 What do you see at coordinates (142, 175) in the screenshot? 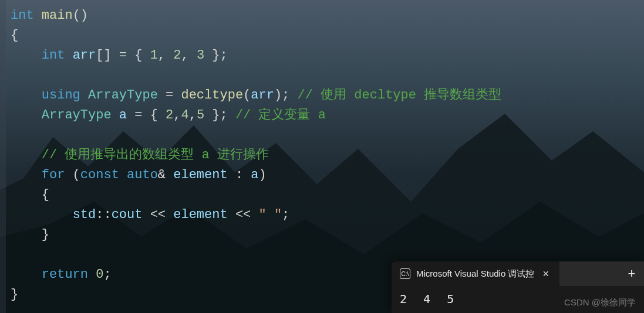
I see `keyword-auto: auto` at bounding box center [142, 175].